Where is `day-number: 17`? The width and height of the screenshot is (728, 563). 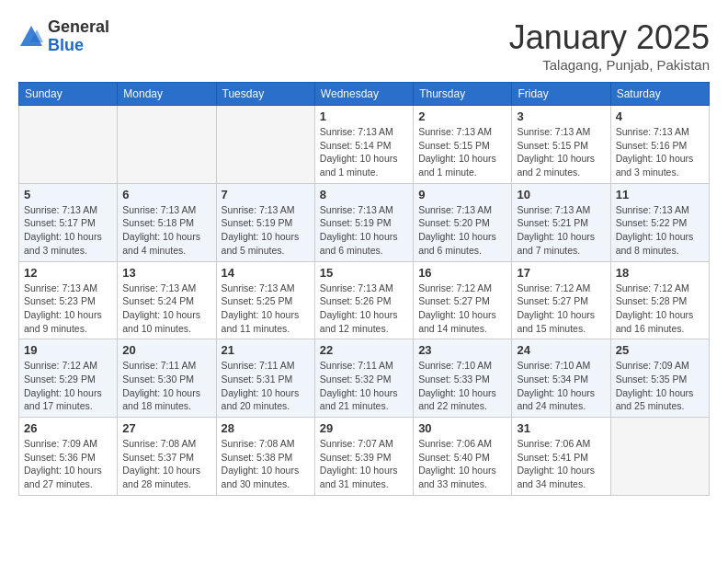
day-number: 17 is located at coordinates (561, 272).